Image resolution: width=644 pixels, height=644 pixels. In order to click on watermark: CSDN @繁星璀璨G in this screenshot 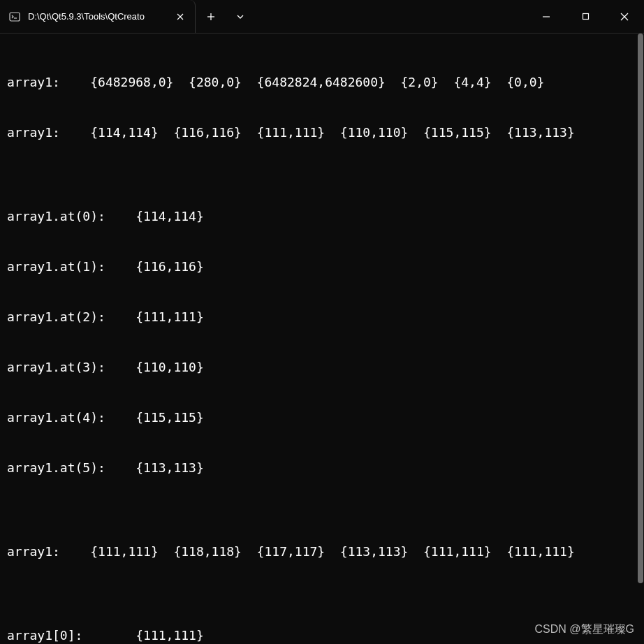, I will do `click(585, 630)`.